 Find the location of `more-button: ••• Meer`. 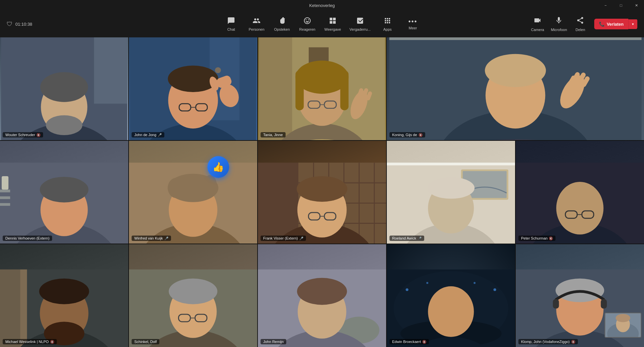

more-button: ••• Meer is located at coordinates (413, 24).